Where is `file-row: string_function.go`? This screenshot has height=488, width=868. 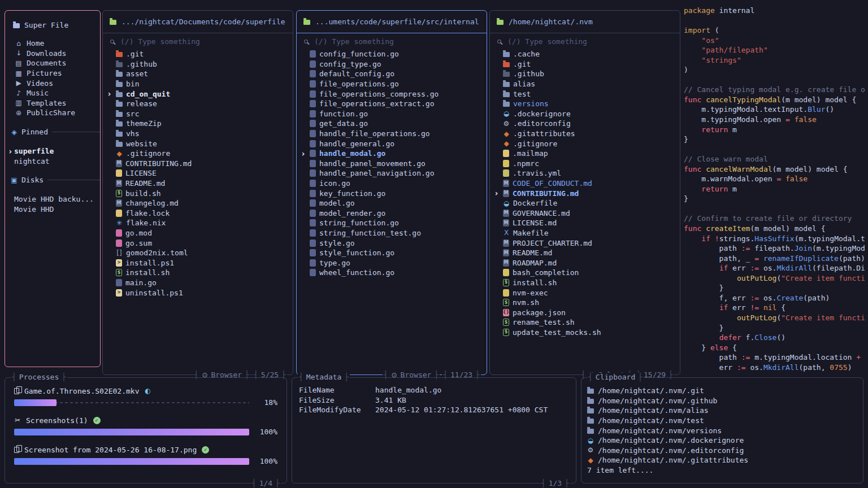 file-row: string_function.go is located at coordinates (392, 223).